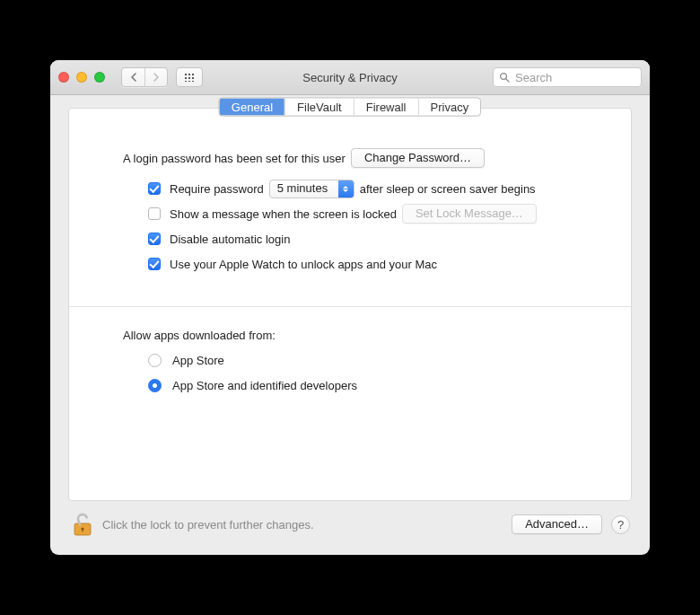 This screenshot has height=615, width=700. Describe the element at coordinates (189, 77) in the screenshot. I see `show-all-button` at that location.